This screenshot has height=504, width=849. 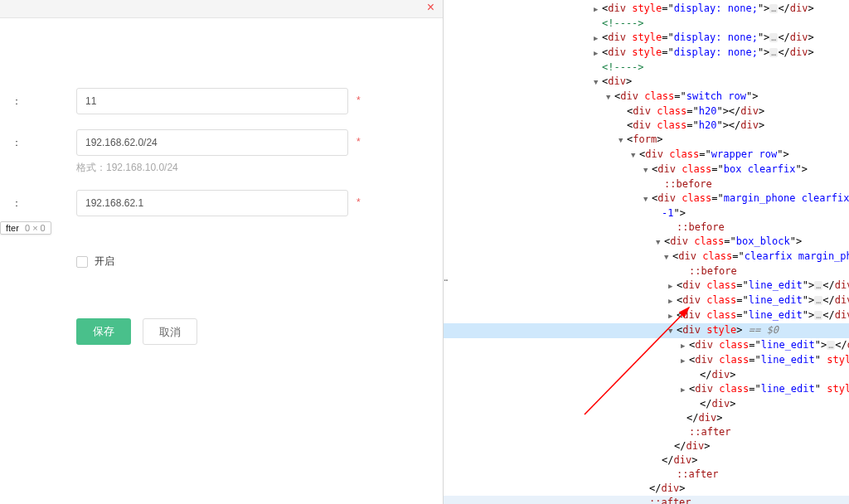 I want to click on required-icon: *, so click(x=358, y=138).